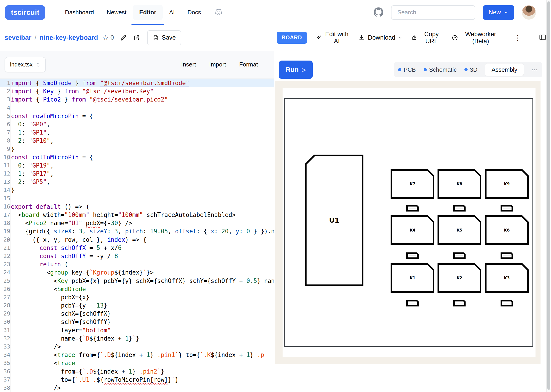 The image size is (551, 392). I want to click on page-scrollbar, so click(549, 196).